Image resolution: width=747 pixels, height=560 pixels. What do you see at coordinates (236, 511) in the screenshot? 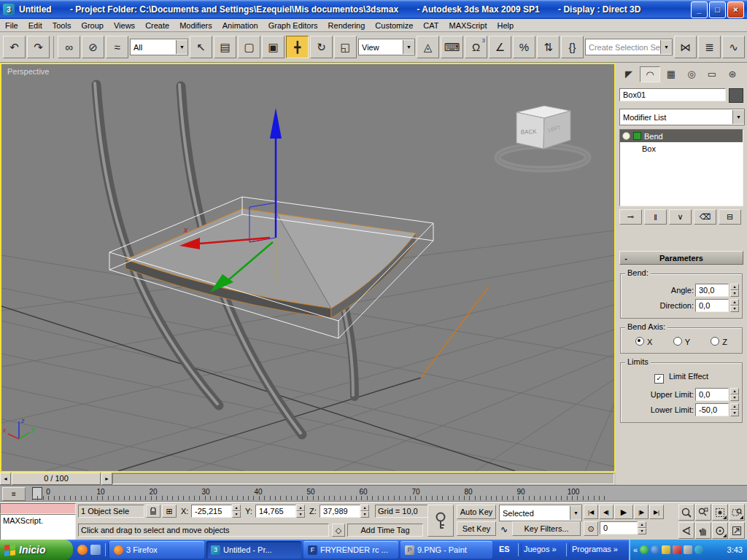
I see `x-spinner: ▴▾` at bounding box center [236, 511].